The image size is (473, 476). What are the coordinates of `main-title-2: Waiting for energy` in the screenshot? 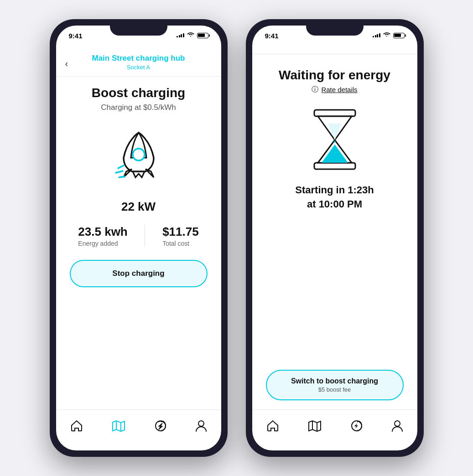 It's located at (335, 75).